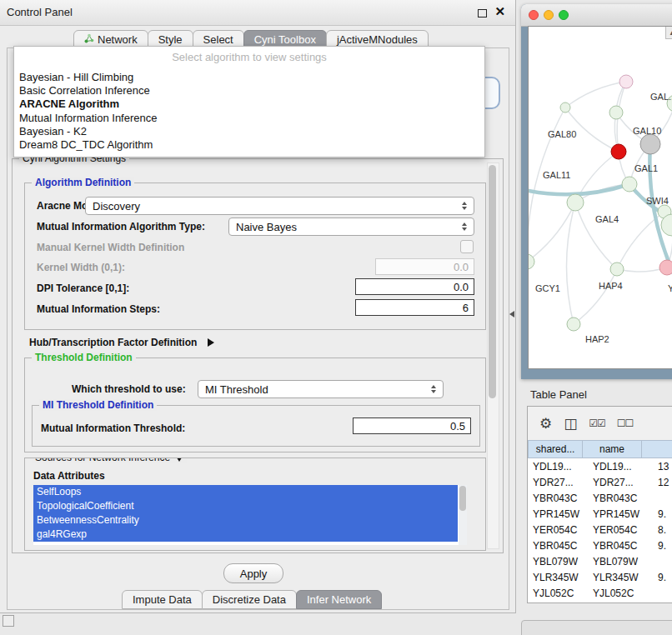 The height and width of the screenshot is (635, 672). Describe the element at coordinates (461, 287) in the screenshot. I see `dpi-tolerance-value: 0.0` at that location.